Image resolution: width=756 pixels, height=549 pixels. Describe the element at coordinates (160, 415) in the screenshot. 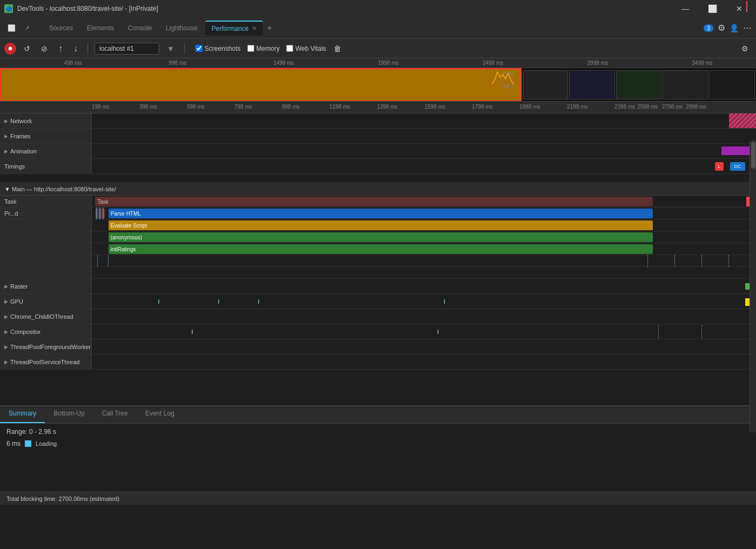

I see `tab-event-log: Event Log` at that location.